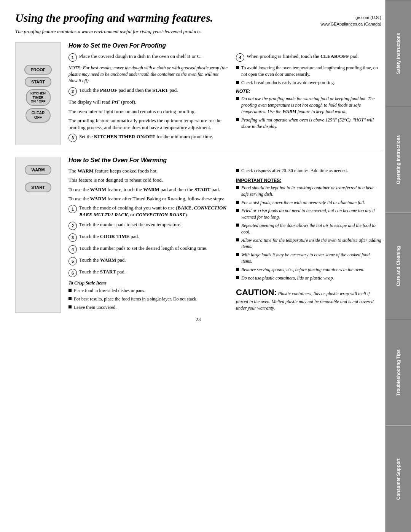 This screenshot has height=532, width=411. Describe the element at coordinates (146, 137) in the screenshot. I see `proofing-step3-text: Set the KITCHEN TIMER ON/OFF for the min…` at that location.